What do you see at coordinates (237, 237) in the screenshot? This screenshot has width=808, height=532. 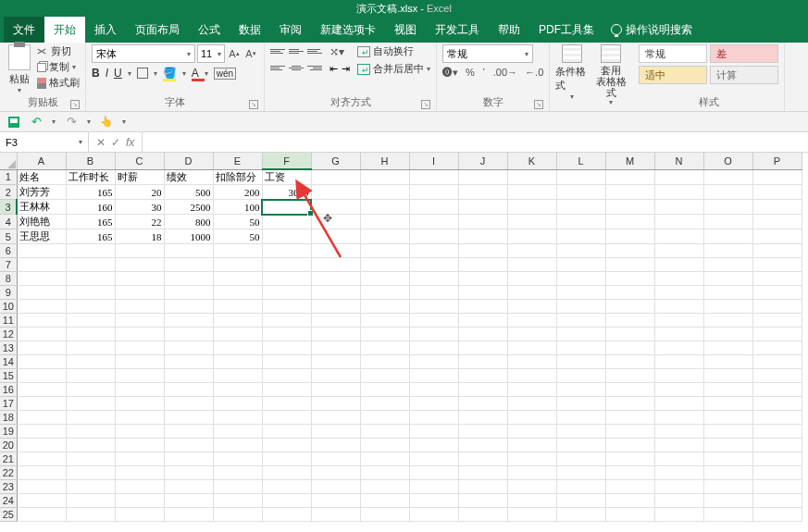 I see `cell: 50` at bounding box center [237, 237].